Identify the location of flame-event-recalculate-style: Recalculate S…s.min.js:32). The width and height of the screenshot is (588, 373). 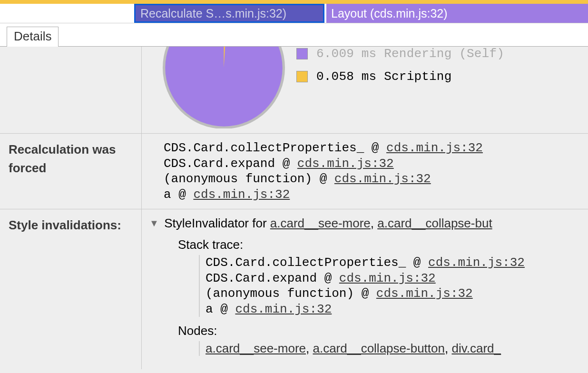
(229, 13).